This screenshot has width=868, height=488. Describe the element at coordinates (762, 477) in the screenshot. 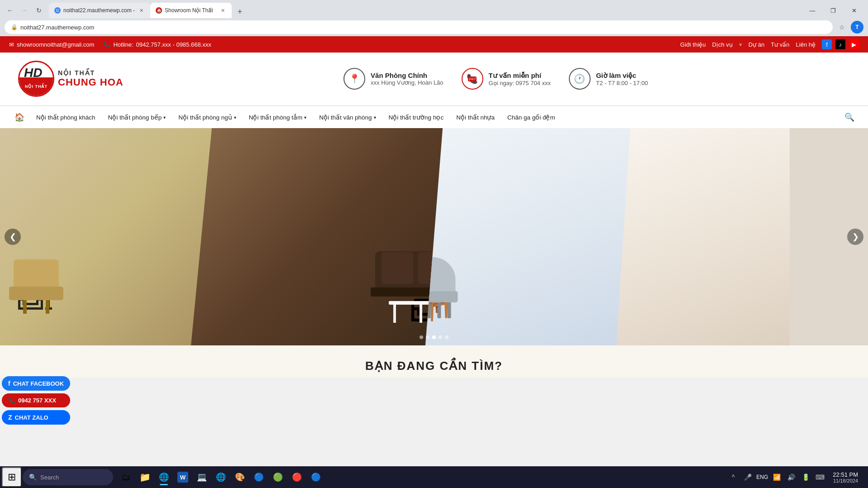

I see `tray-lang: ENG` at that location.